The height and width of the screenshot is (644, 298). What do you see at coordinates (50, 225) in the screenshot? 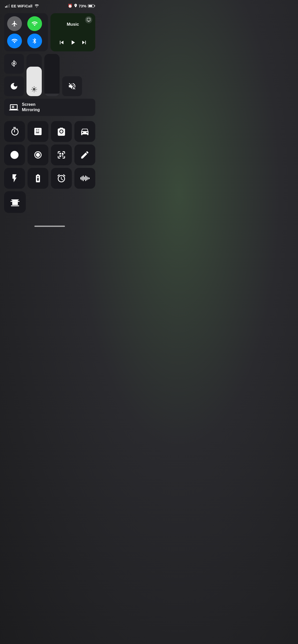
I see `home-indicator` at bounding box center [50, 225].